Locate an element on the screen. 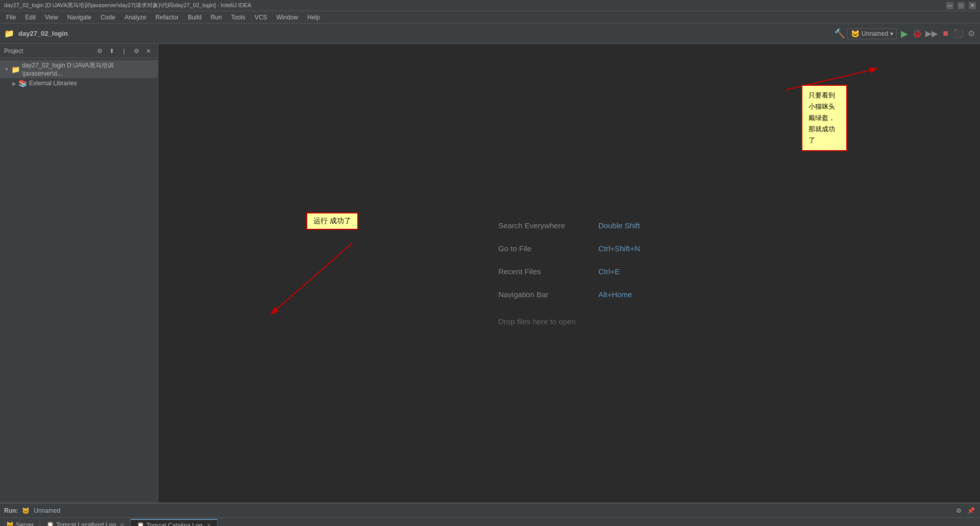 The image size is (980, 526). folder-icon: 📁 is located at coordinates (15, 69).